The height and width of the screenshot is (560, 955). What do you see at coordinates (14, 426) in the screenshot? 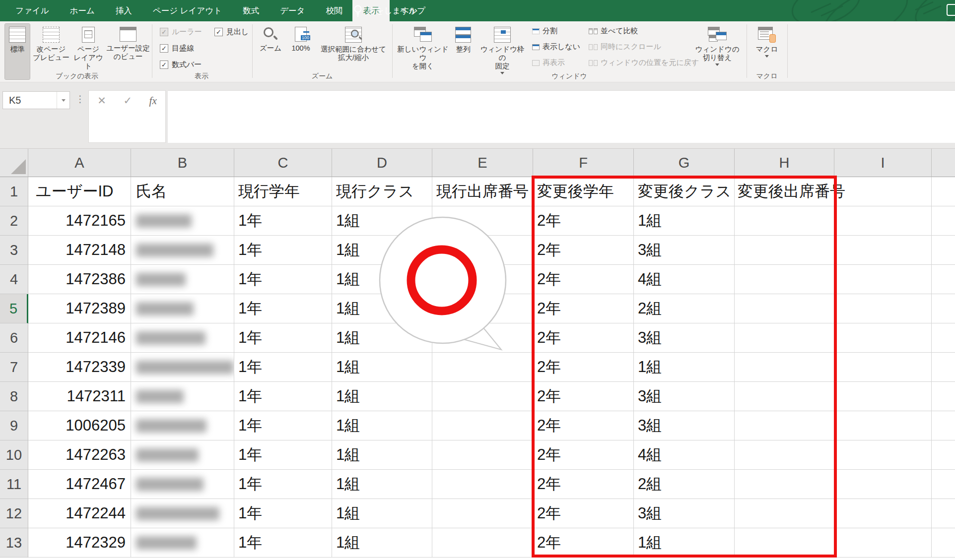
I see `row-header: 9` at bounding box center [14, 426].